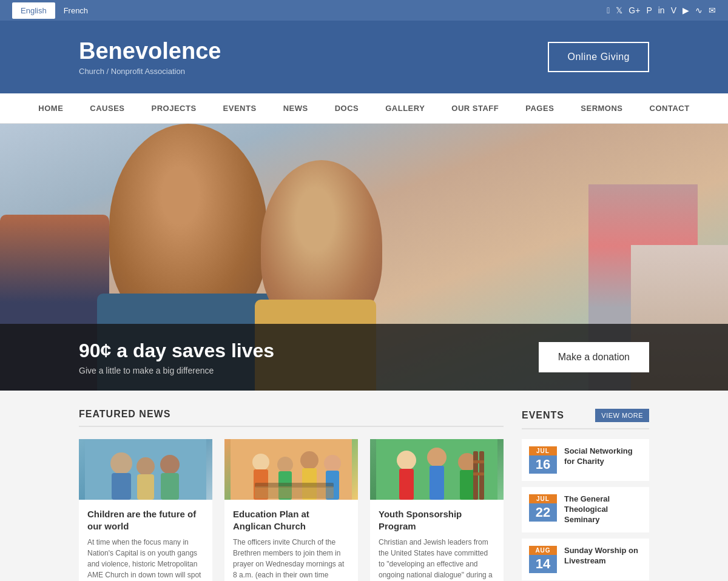 The height and width of the screenshot is (581, 728). What do you see at coordinates (670, 108) in the screenshot?
I see `nav-contact: CONTACT` at bounding box center [670, 108].